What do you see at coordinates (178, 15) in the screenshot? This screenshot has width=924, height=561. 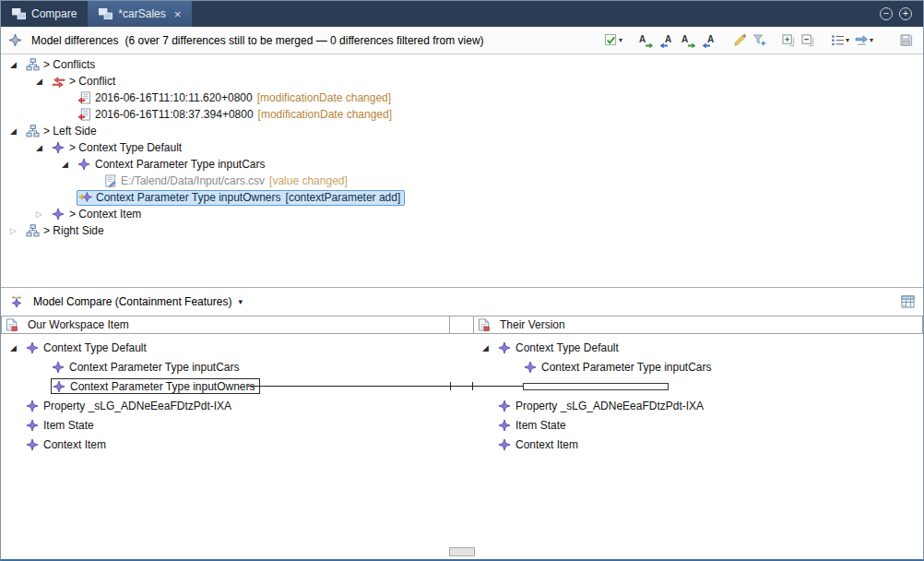 I see `close-tab-icon: ×` at bounding box center [178, 15].